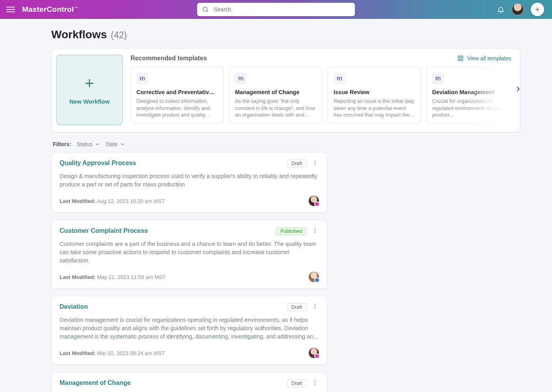  What do you see at coordinates (113, 277) in the screenshot?
I see `workflow-last-modified: Last Modified: May 21, 2023 11:50 am MST` at bounding box center [113, 277].